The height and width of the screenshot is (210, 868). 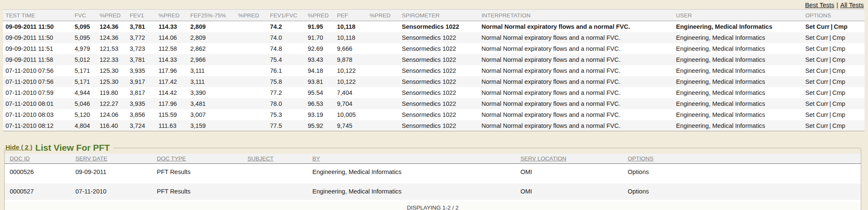 What do you see at coordinates (212, 15) in the screenshot?
I see `results-col-fef25-75: FEF25%-75%` at bounding box center [212, 15].